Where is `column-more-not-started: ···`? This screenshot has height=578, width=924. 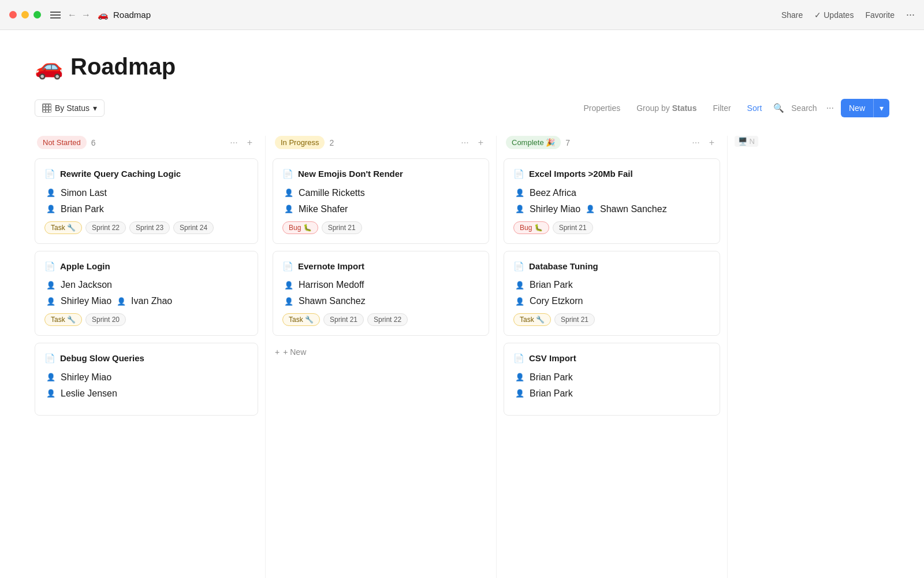 column-more-not-started: ··· is located at coordinates (233, 143).